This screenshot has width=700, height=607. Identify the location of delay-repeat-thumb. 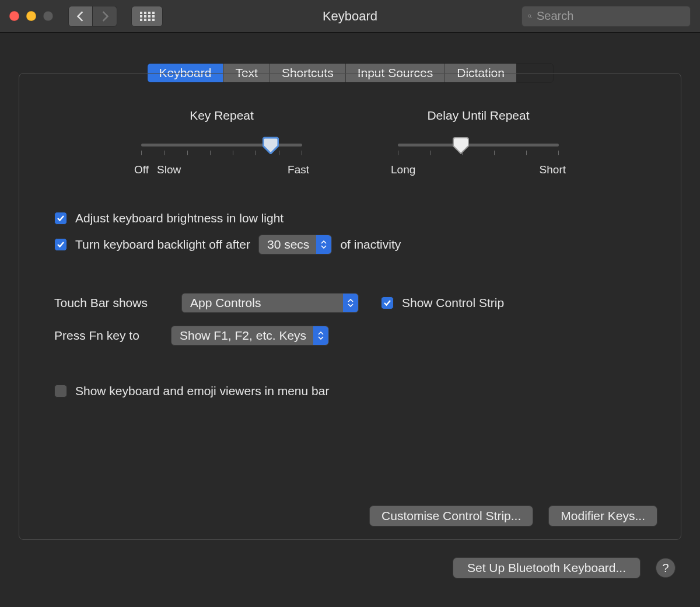
(461, 145).